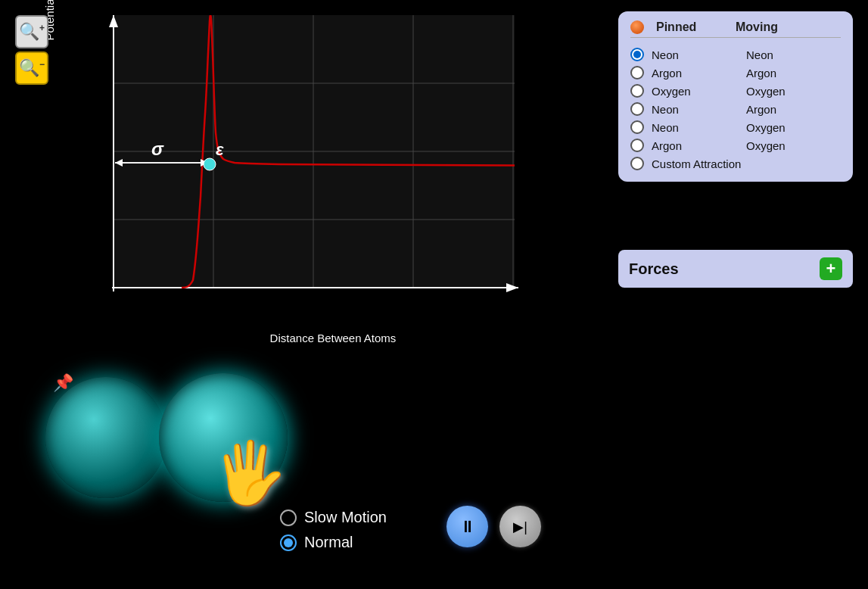  Describe the element at coordinates (333, 338) in the screenshot. I see `x-axis-label: Distance Between Atoms` at that location.